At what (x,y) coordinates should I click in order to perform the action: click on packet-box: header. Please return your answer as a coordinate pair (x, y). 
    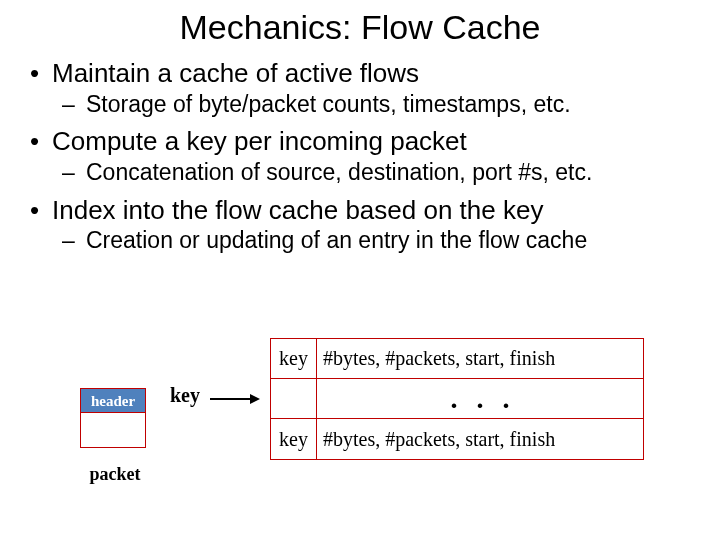
    Looking at the image, I should click on (113, 418).